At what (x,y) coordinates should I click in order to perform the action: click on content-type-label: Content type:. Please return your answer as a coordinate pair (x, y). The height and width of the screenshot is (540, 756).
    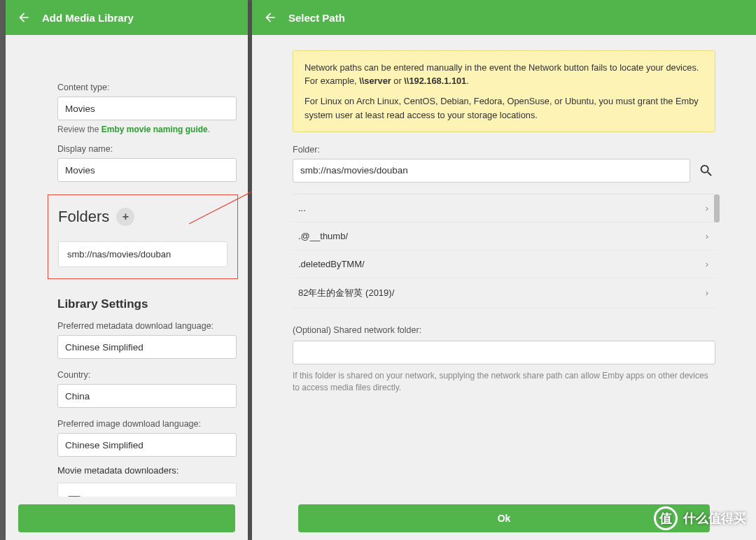
    Looking at the image, I should click on (147, 87).